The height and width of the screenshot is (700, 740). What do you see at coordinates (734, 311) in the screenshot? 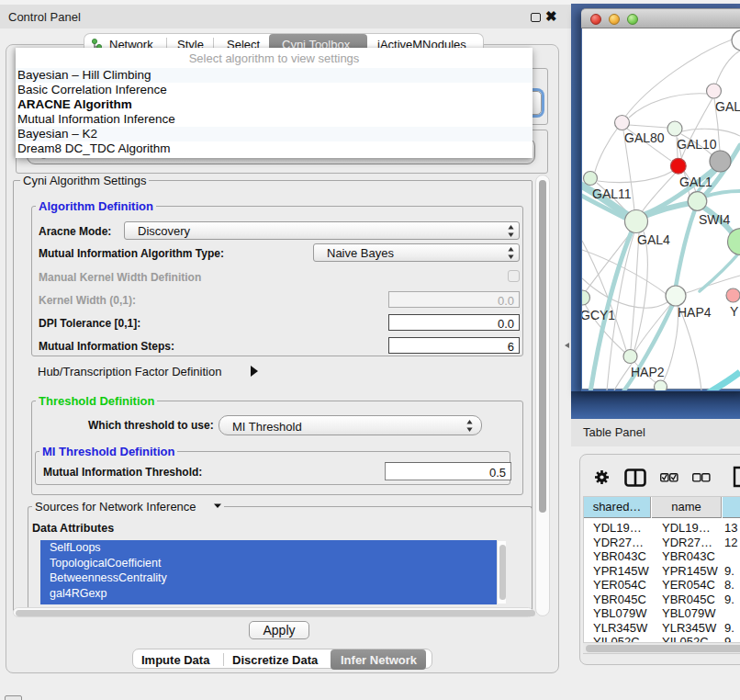
I see `svg-text: Y` at bounding box center [734, 311].